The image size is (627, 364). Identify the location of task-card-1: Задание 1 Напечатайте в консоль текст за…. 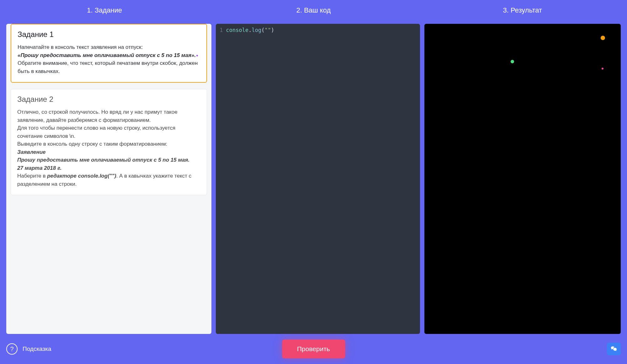
(109, 53).